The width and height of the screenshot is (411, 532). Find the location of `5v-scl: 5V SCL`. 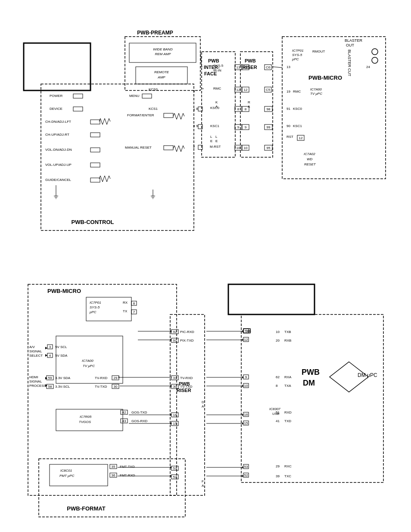

5v-scl: 5V SCL is located at coordinates (61, 347).